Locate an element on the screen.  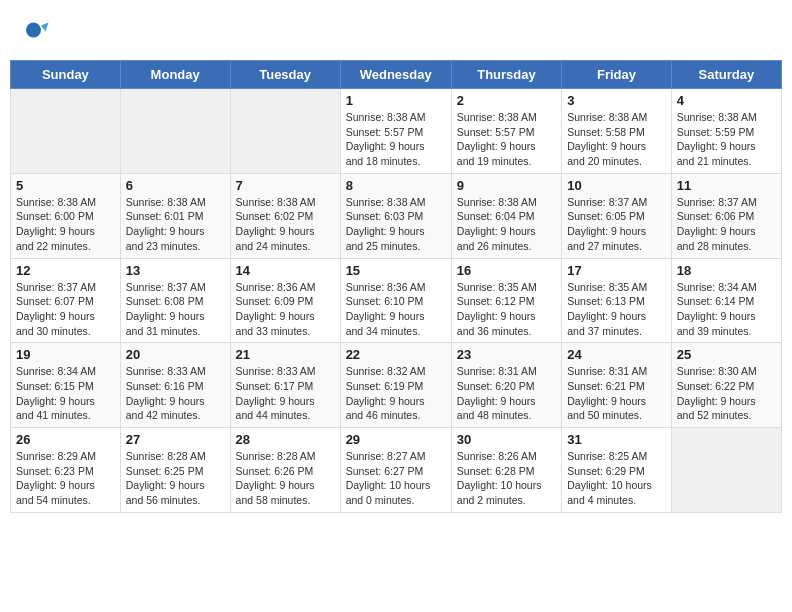
calendar-day-cell: 12Sunrise: 8:37 AM Sunset: 6:07 PM Dayli… is located at coordinates (66, 300).